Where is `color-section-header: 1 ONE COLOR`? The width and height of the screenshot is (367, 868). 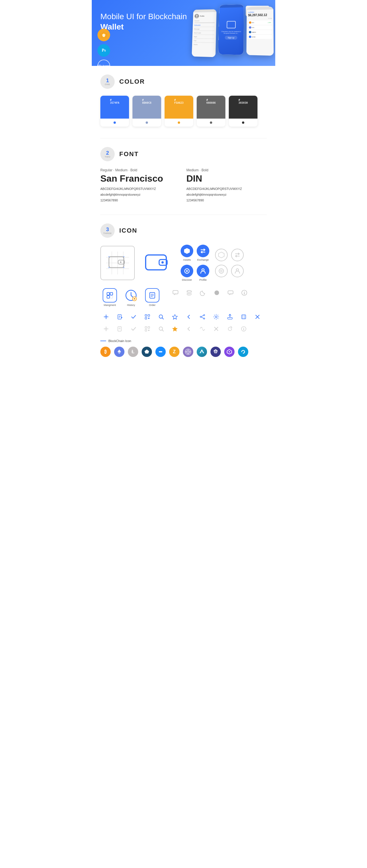 color-section-header: 1 ONE COLOR is located at coordinates (184, 82).